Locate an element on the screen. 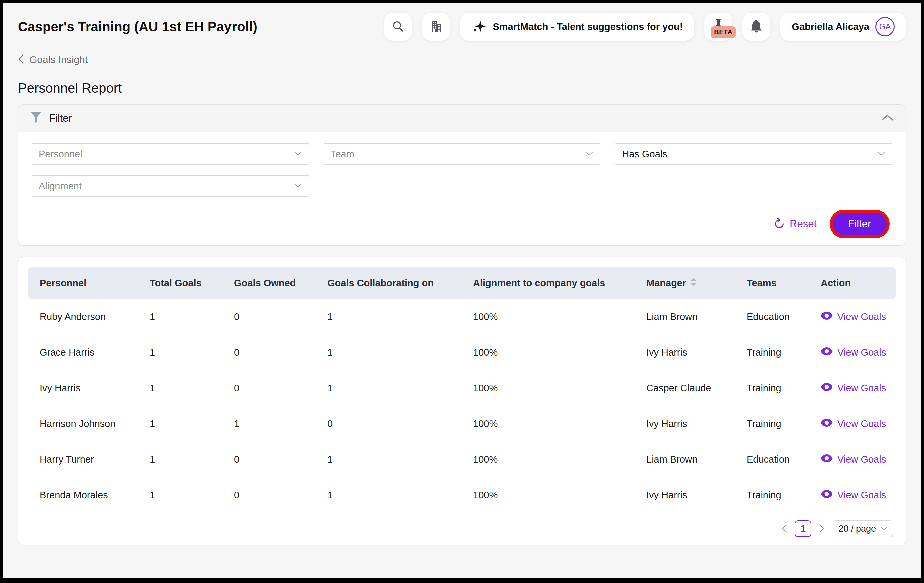 The height and width of the screenshot is (583, 924). column-header-teams: Teams is located at coordinates (772, 283).